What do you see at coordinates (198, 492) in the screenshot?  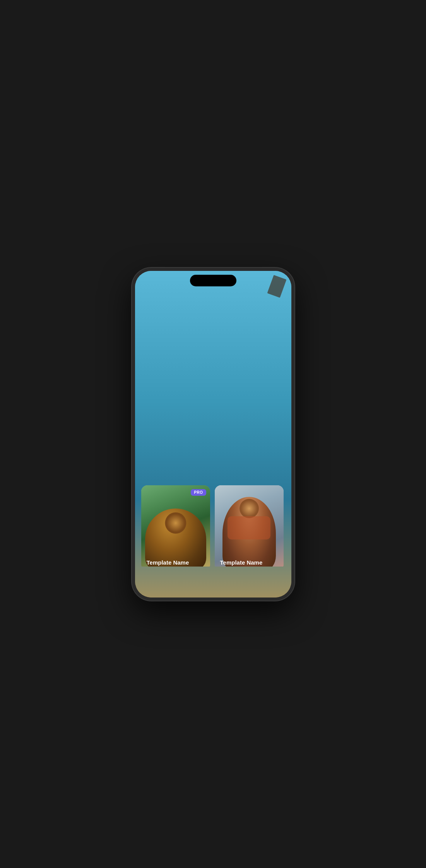 I see `pro-badge: PRO` at bounding box center [198, 492].